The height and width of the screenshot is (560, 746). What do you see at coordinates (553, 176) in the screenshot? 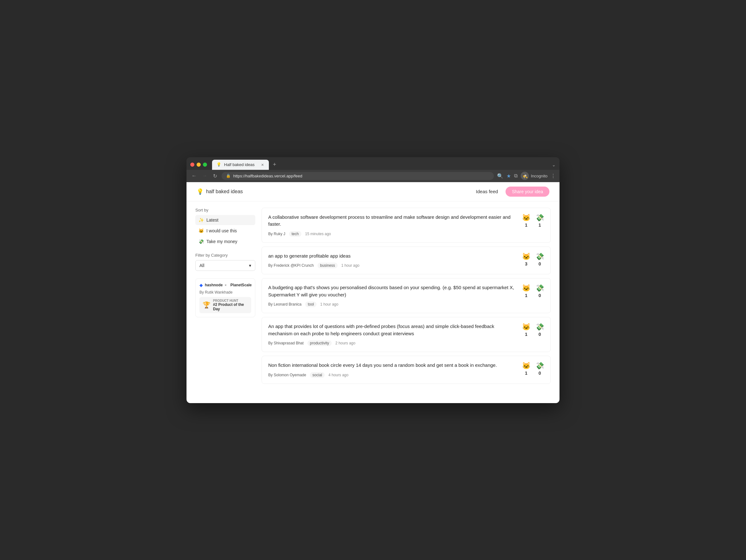
I see `more-options-icon: ⋮` at bounding box center [553, 176].